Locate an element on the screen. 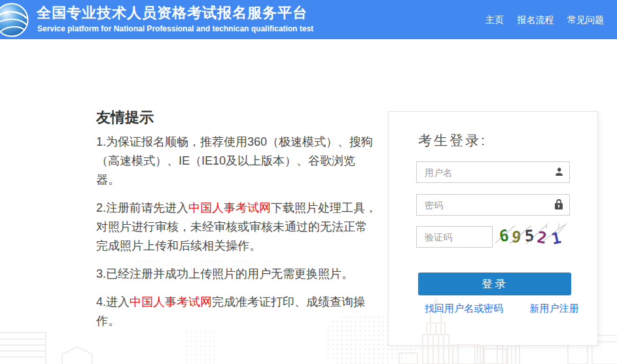 The image size is (617, 364). tip-text: 3.已经注册并成功上传照片的用户无需更换照片。 is located at coordinates (225, 274).